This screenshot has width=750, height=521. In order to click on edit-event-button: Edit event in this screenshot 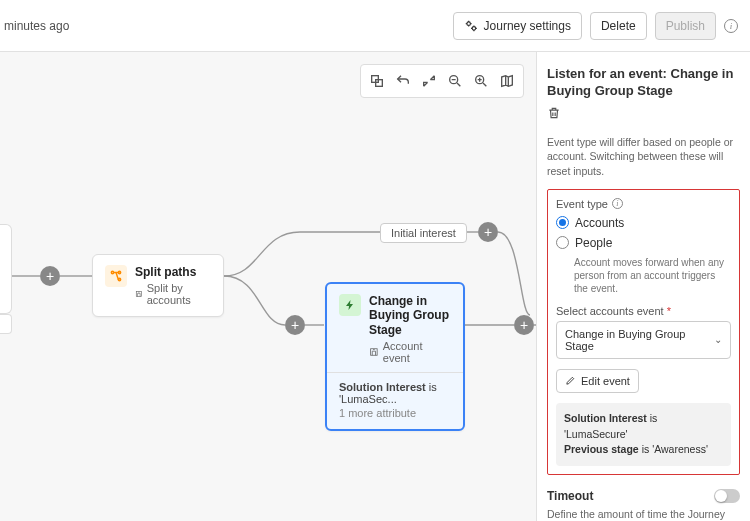, I will do `click(598, 381)`.